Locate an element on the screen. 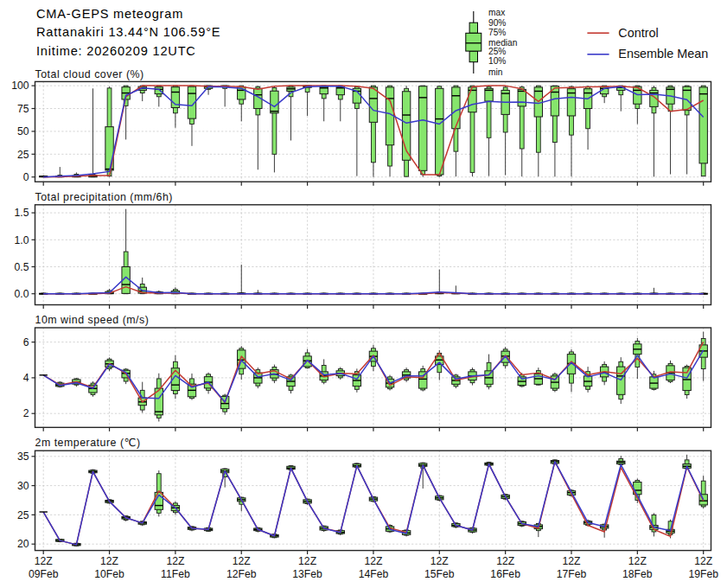 This screenshot has height=588, width=727. svg-text: 30 is located at coordinates (23, 486).